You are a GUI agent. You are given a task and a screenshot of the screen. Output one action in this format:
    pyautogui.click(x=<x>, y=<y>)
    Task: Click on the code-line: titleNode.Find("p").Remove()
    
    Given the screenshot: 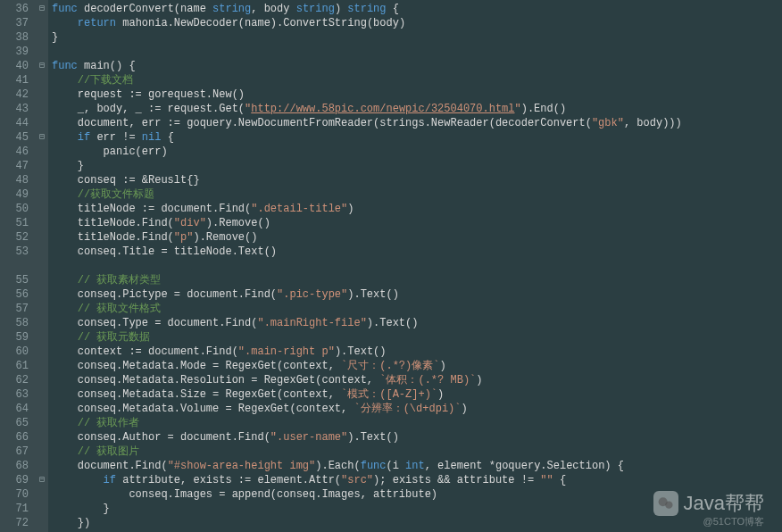 What is the action you would take?
    pyautogui.click(x=417, y=237)
    